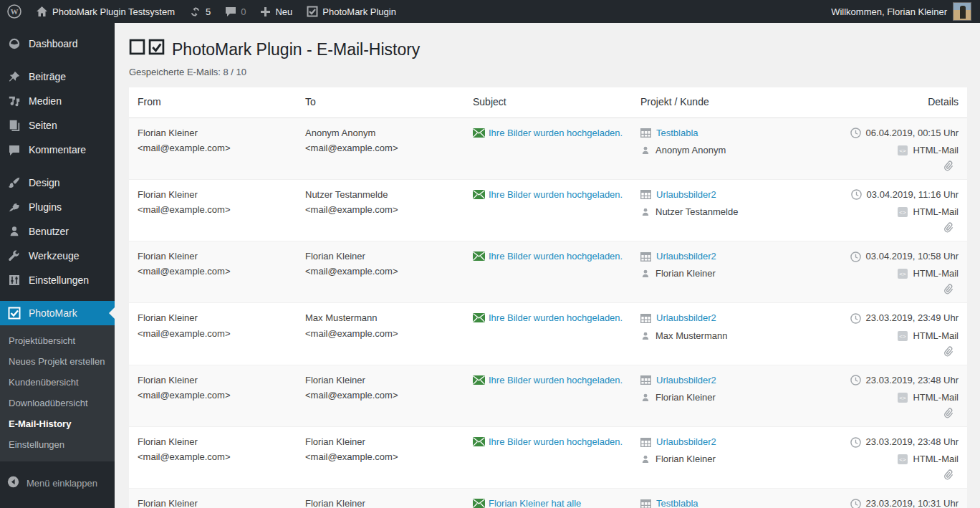 This screenshot has height=508, width=980. I want to click on submenu-item-downloads: Downloadübersicht, so click(57, 403).